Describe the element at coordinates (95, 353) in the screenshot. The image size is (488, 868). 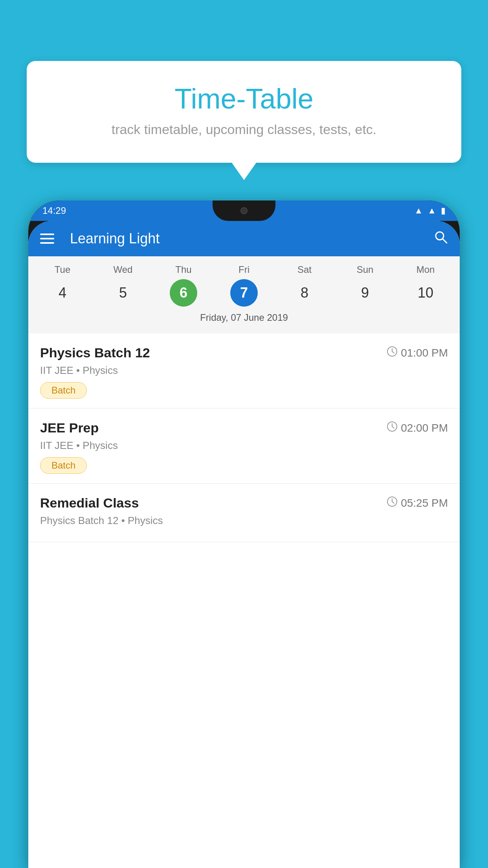
I see `schedule-item-1-title: Physics Batch 12` at that location.